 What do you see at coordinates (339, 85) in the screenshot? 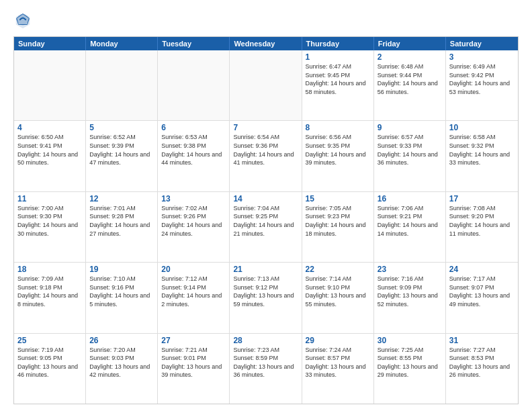
I see `calendar-cell: 1Sunrise: 6:47 AMSunset: 9:45 PMDaylight…` at bounding box center [339, 85].